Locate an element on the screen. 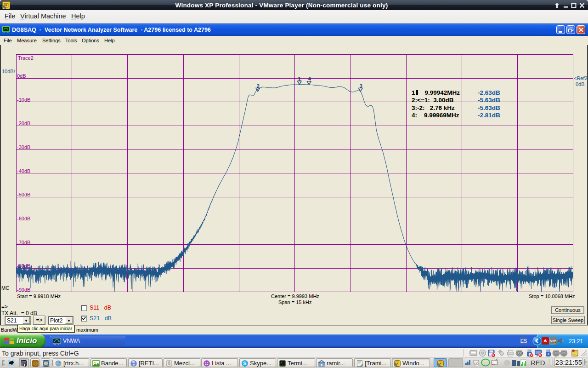  svg-text: S is located at coordinates (244, 363).